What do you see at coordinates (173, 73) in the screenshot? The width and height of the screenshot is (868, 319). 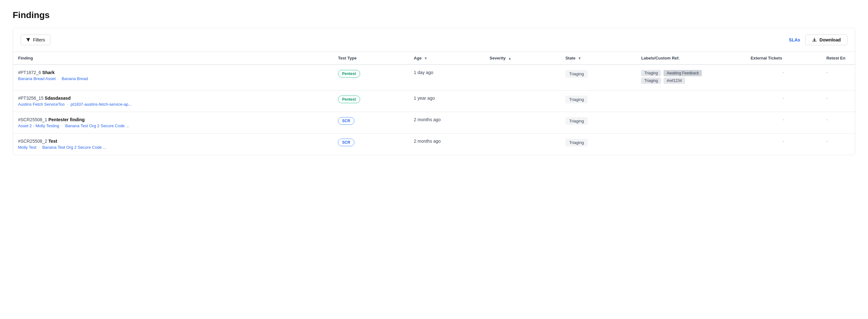 I see `finding-title-1: #PT1872_6 Shark` at bounding box center [173, 73].